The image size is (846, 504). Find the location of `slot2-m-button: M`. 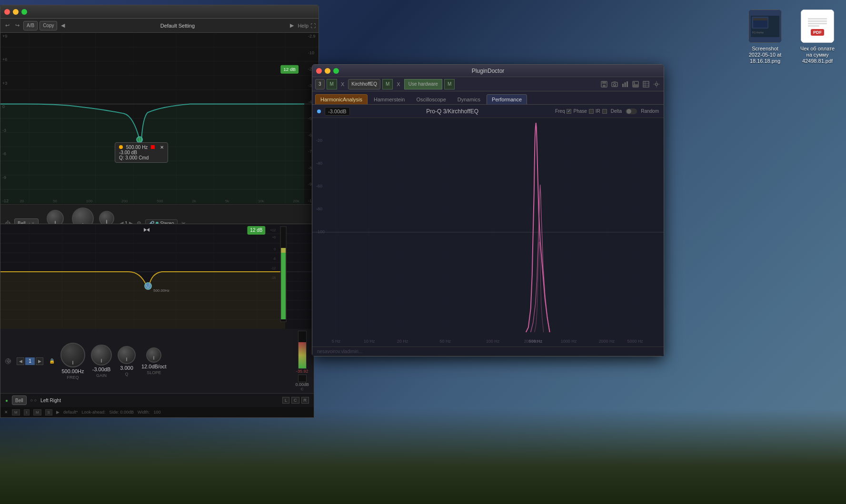

slot2-m-button: M is located at coordinates (388, 84).